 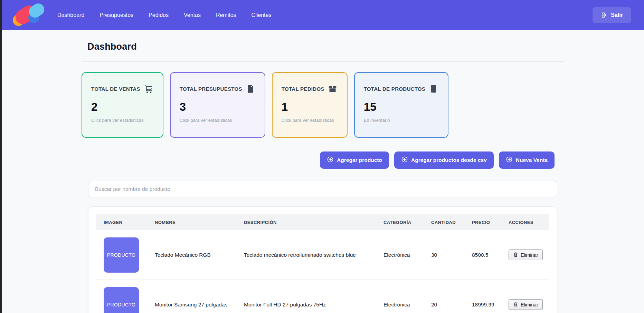 I want to click on app-logo, so click(x=29, y=15).